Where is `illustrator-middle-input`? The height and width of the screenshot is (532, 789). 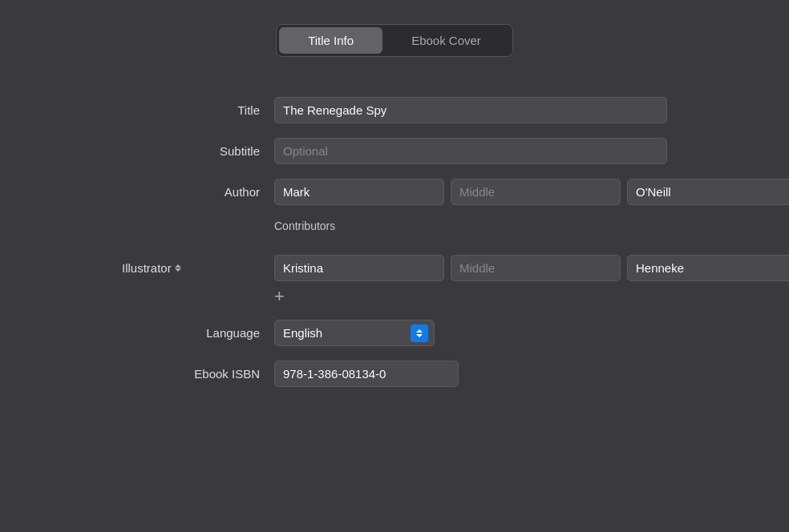 illustrator-middle-input is located at coordinates (536, 268).